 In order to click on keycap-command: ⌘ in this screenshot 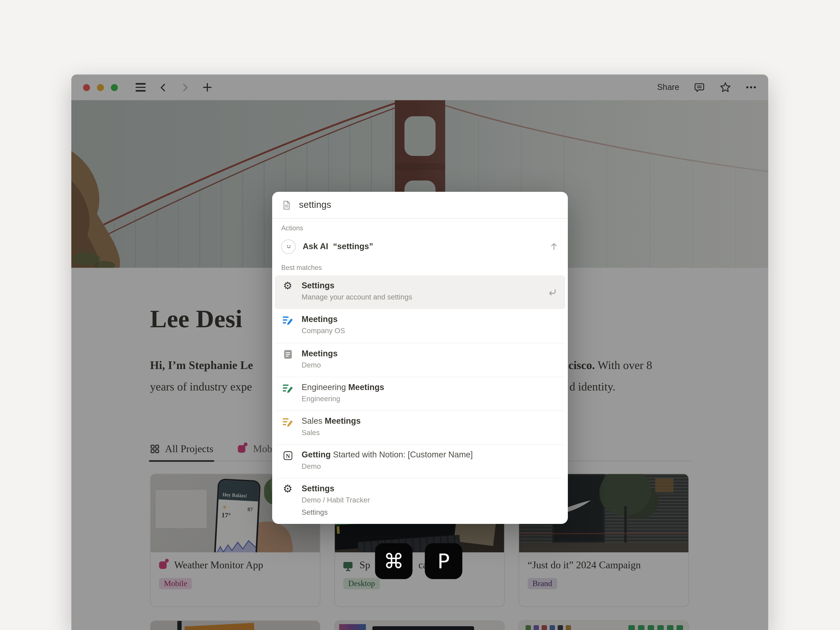, I will do `click(393, 561)`.